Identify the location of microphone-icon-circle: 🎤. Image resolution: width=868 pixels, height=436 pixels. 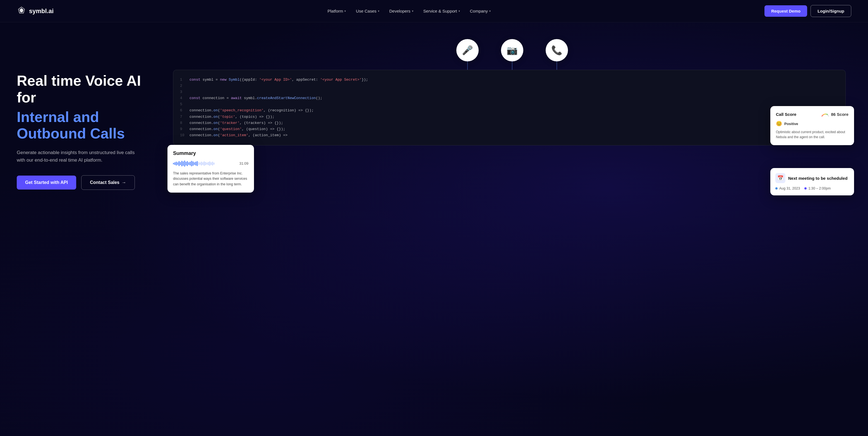
(468, 50).